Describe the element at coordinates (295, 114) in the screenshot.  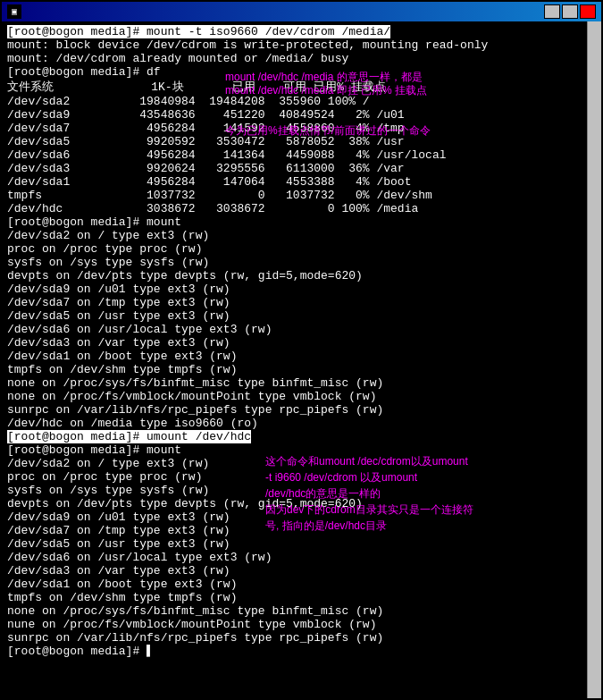
I see `terminal-line: /dev/sda9 43548636 451220 40849524 2% /u…` at that location.